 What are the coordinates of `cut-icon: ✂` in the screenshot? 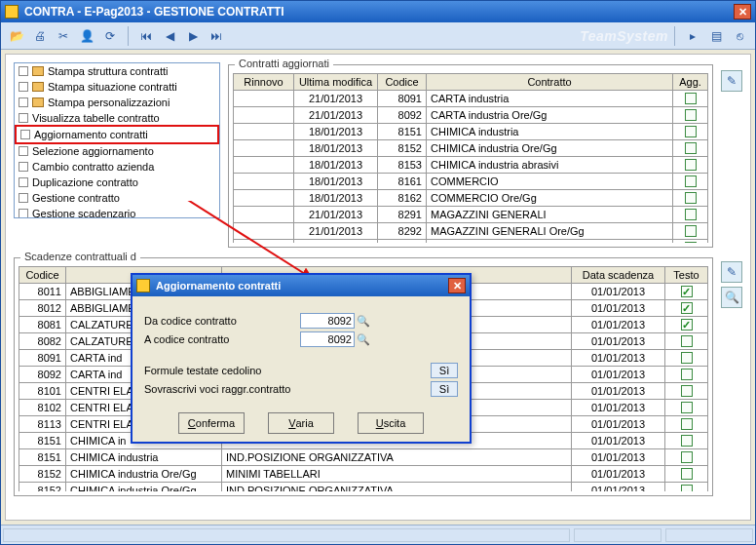 It's located at (63, 36).